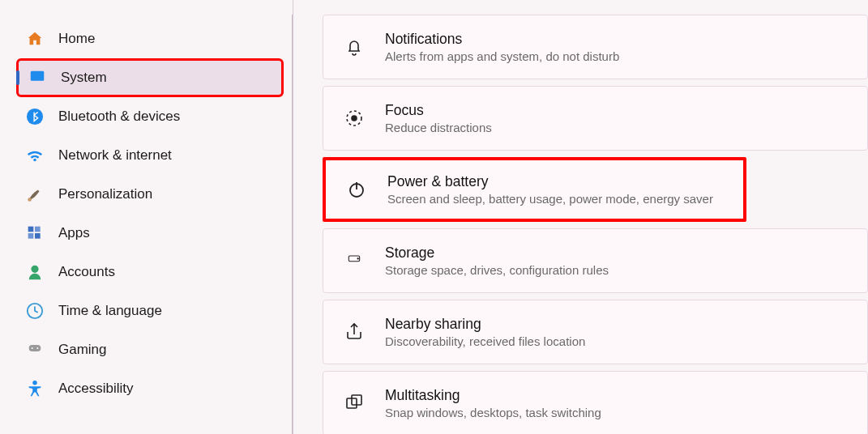 The height and width of the screenshot is (434, 868). Describe the element at coordinates (150, 233) in the screenshot. I see `sidebar-item-apps: Apps` at that location.